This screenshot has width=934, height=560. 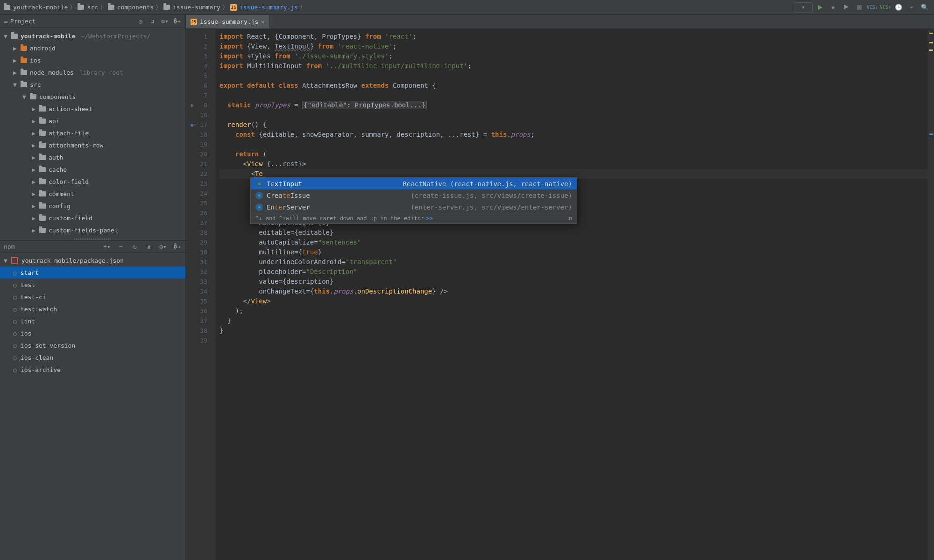 What do you see at coordinates (820, 7) in the screenshot?
I see `run-icon` at bounding box center [820, 7].